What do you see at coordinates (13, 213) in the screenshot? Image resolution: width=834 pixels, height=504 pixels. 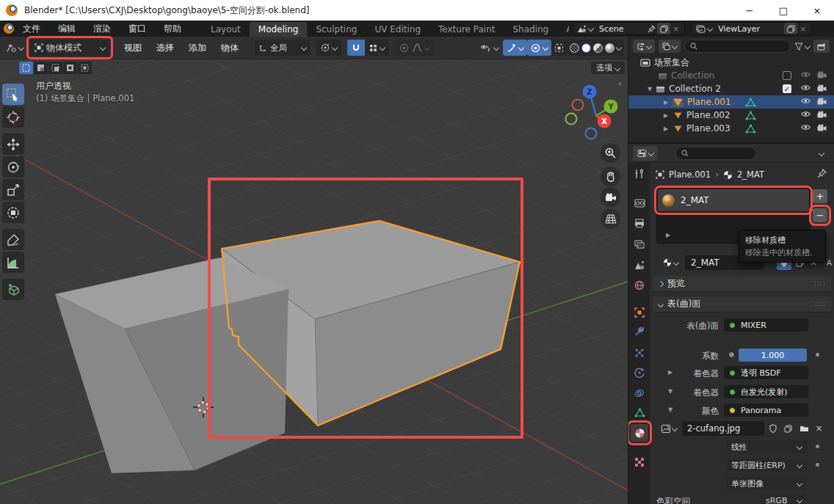 I see `transform-tool` at bounding box center [13, 213].